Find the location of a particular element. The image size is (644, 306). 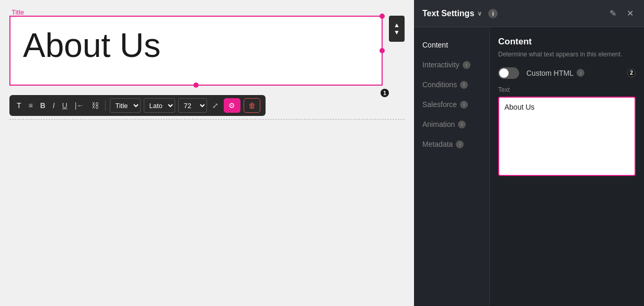

nav-item-salesforce: Salesforce i is located at coordinates (452, 104).